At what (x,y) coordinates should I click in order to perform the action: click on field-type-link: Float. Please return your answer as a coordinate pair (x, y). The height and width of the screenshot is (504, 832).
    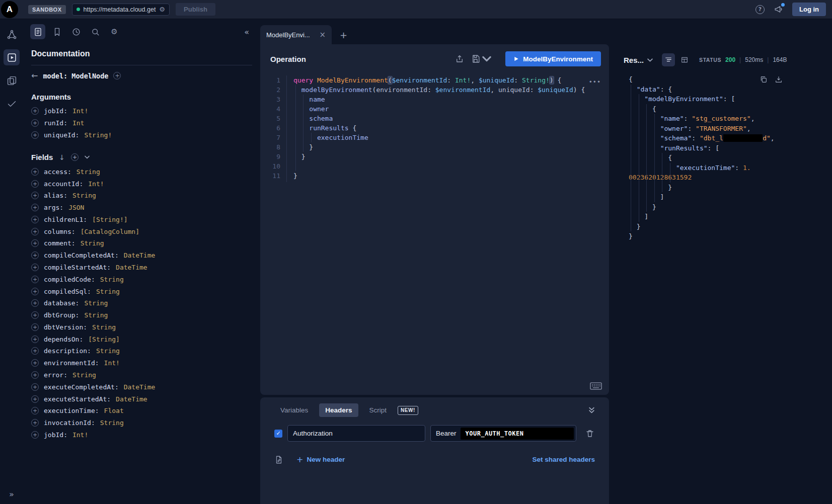
    Looking at the image, I should click on (114, 410).